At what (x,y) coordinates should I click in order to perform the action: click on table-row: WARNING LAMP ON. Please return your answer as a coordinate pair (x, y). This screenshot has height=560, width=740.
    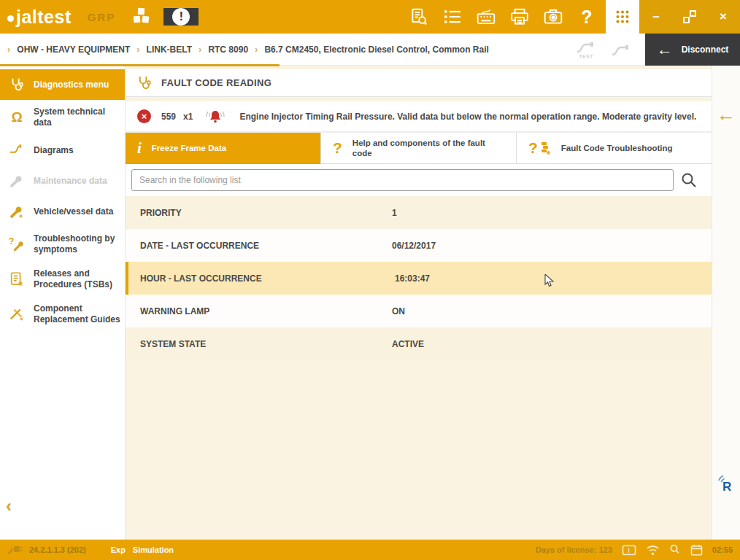
    Looking at the image, I should click on (419, 311).